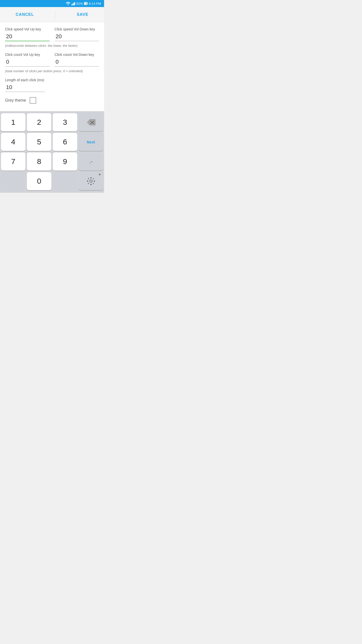 The height and width of the screenshot is (644, 362). What do you see at coordinates (52, 71) in the screenshot?
I see `count-hint: (total number of clicks per button press…` at bounding box center [52, 71].